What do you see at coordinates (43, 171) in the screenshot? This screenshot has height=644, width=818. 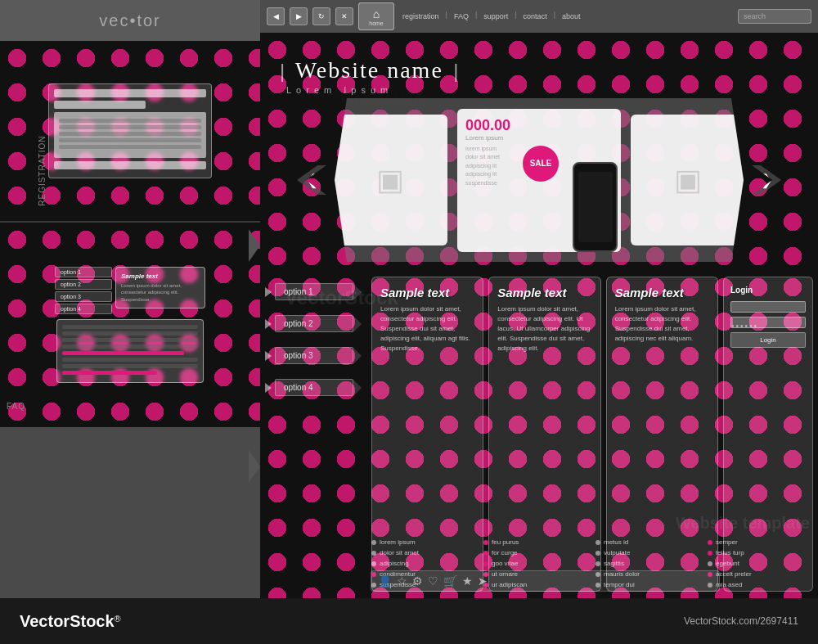 I see `registration-label: REGISTRATION` at bounding box center [43, 171].